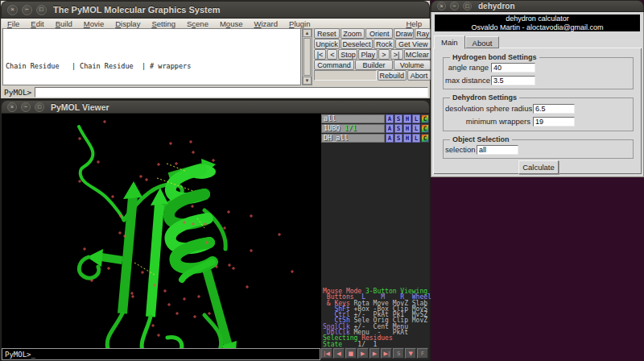 This screenshot has height=361, width=644. What do you see at coordinates (320, 55) in the screenshot?
I see `--button: |<` at bounding box center [320, 55].